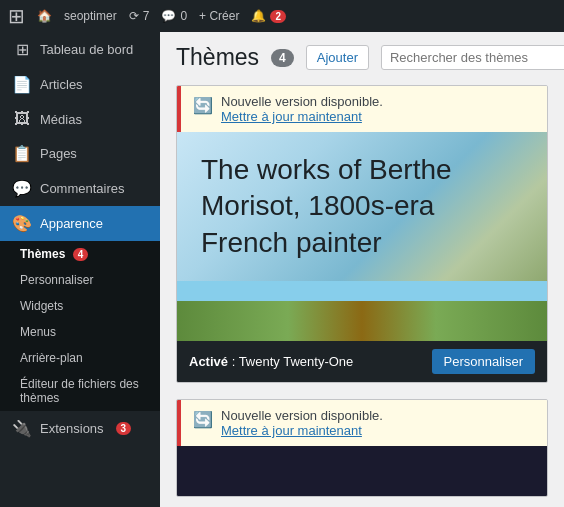 Image resolution: width=564 pixels, height=507 pixels. What do you see at coordinates (22, 428) in the screenshot?
I see `extensions-icon: 🔌` at bounding box center [22, 428].